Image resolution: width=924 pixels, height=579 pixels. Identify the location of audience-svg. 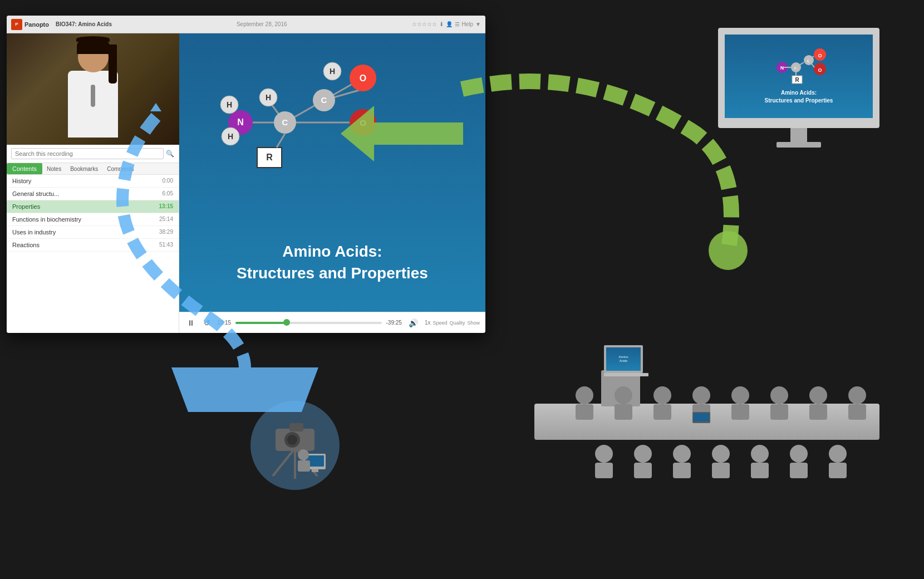
(732, 437).